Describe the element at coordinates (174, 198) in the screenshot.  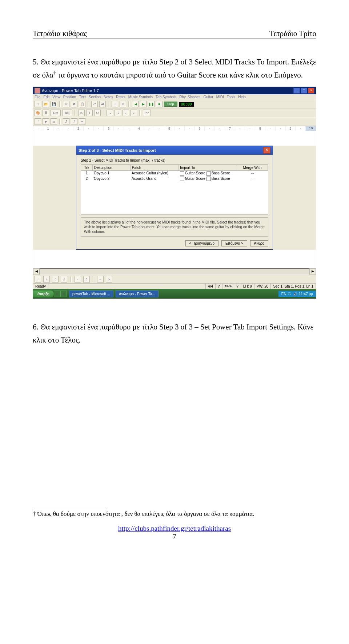
I see `import-dialog: Step 2 of 3 - Select MIDI Tracks to Impo…` at that location.